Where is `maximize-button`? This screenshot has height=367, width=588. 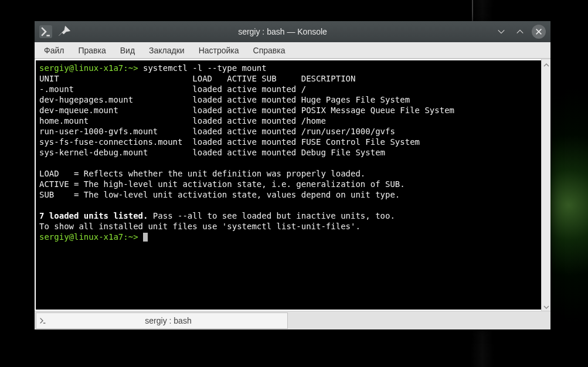 maximize-button is located at coordinates (520, 32).